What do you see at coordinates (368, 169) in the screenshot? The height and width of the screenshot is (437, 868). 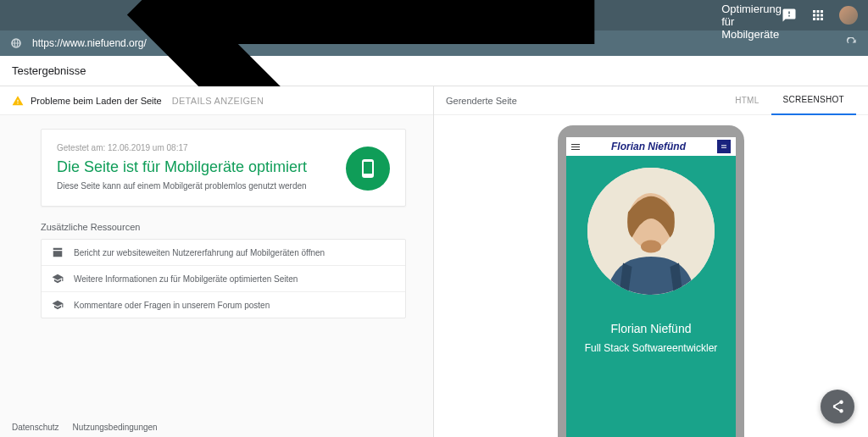 I see `result-badge` at bounding box center [368, 169].